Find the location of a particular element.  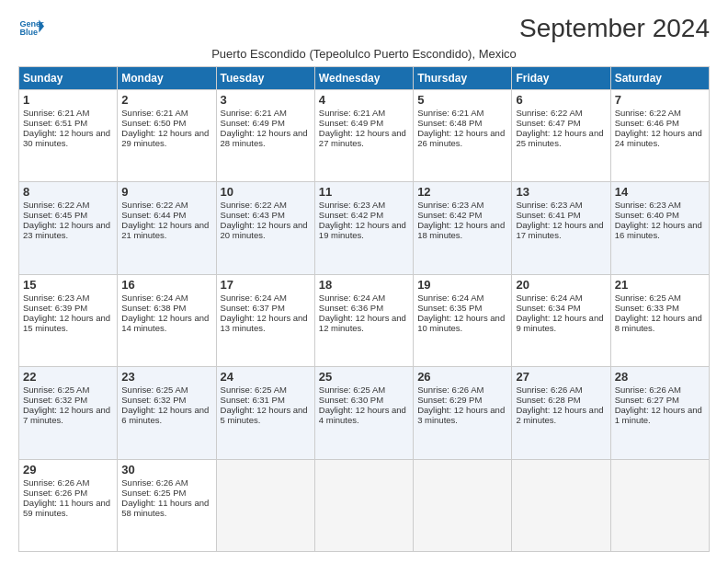

day-number: 29 is located at coordinates (68, 469).